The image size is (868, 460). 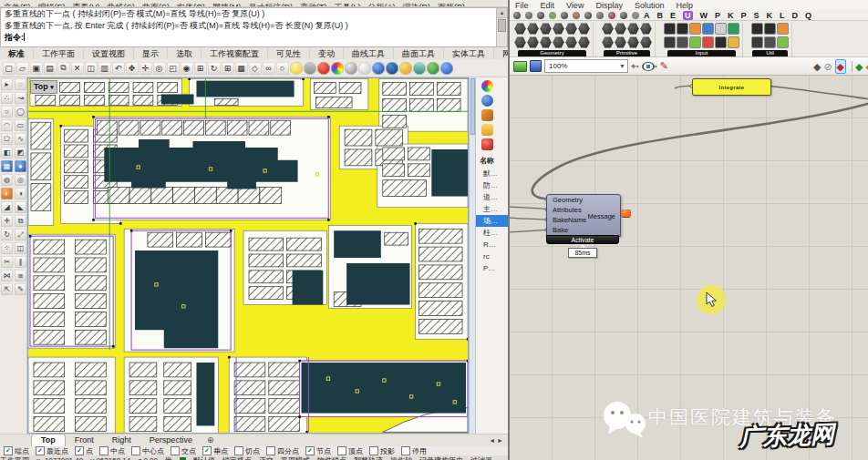 I want to click on split-icon: ∥, so click(x=20, y=262).